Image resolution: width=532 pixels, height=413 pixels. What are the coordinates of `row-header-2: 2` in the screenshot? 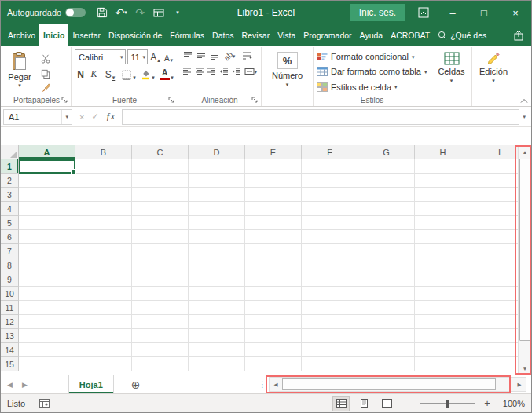 It's located at (9, 181).